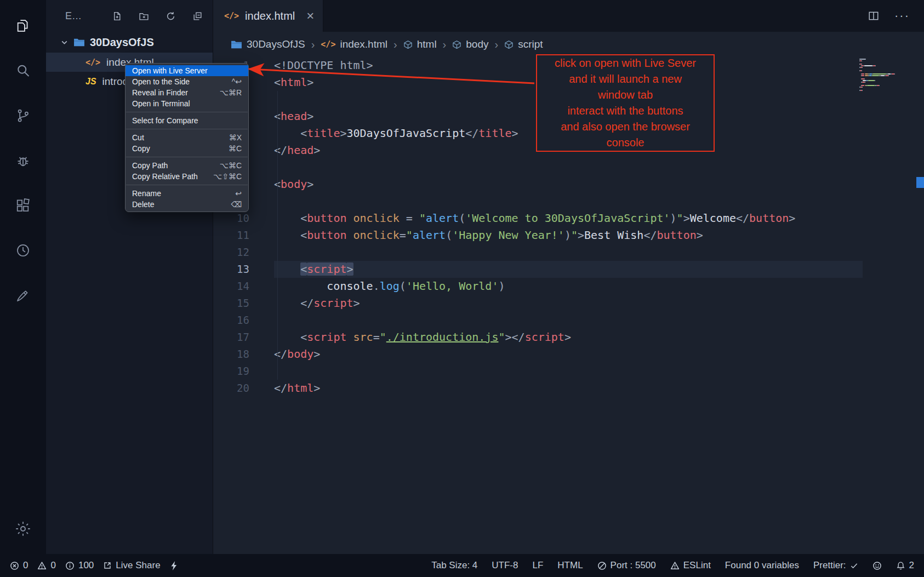  What do you see at coordinates (94, 565) in the screenshot?
I see `status-bar-left: 00100Live Share` at bounding box center [94, 565].